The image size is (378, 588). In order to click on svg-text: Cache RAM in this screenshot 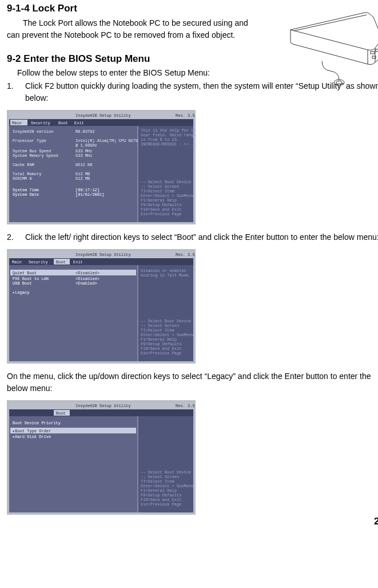, I will do `click(23, 165)`.